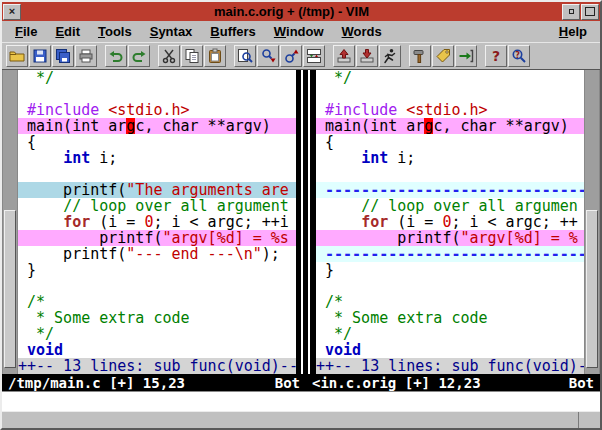 The height and width of the screenshot is (430, 602). I want to click on menu-item-edit: Edit, so click(68, 32).